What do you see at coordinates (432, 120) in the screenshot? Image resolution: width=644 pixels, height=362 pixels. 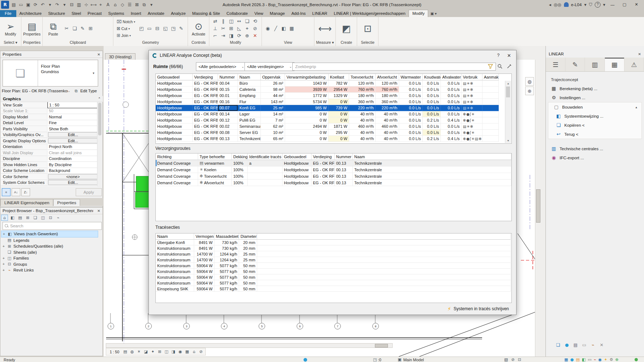 I see `room-cell: 0.2 L/s` at bounding box center [432, 120].